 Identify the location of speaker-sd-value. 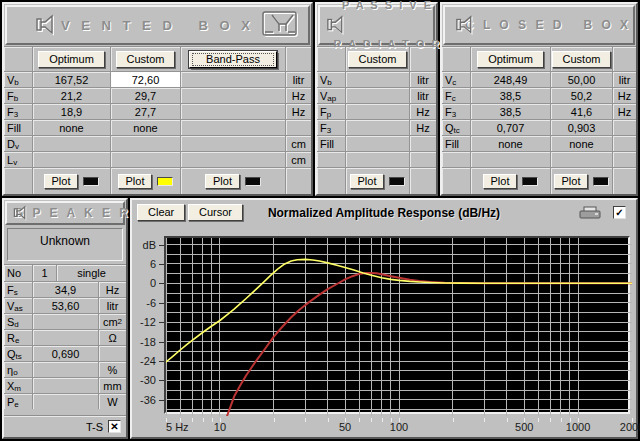
(65, 321).